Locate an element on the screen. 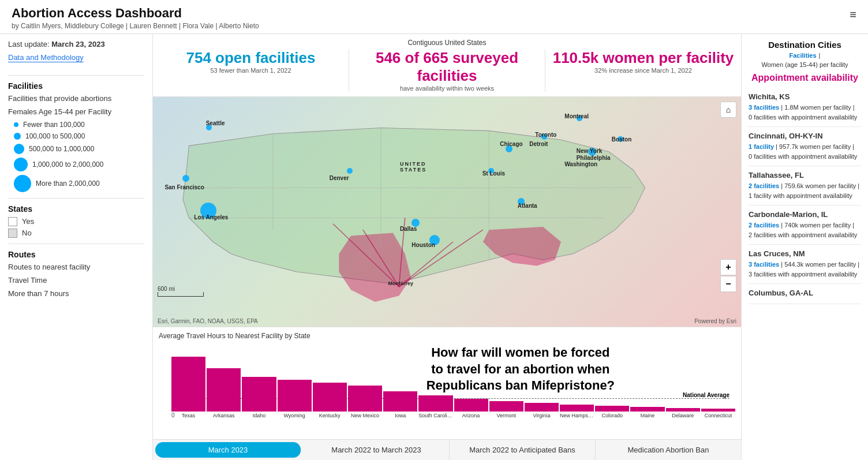 The width and height of the screenshot is (868, 460). tab-march-2022-bans: March 2022 to Anticipated Bans is located at coordinates (523, 450).